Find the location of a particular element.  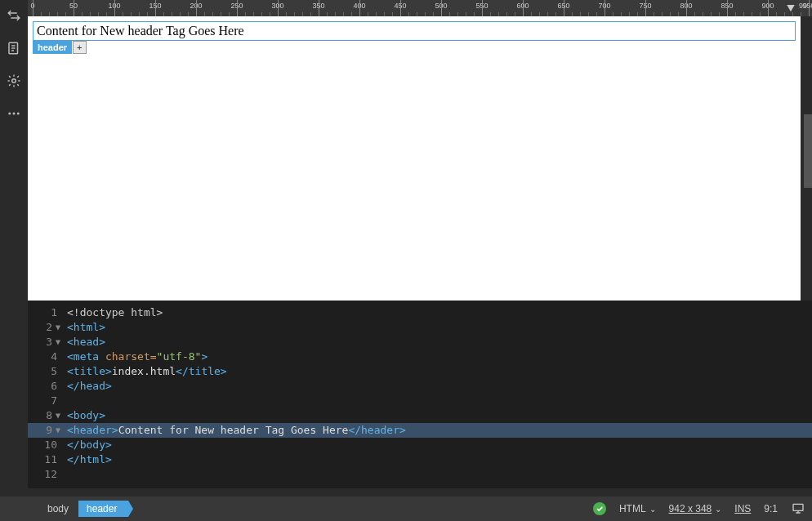

dimensions-label: 942 x 348 is located at coordinates (691, 509).